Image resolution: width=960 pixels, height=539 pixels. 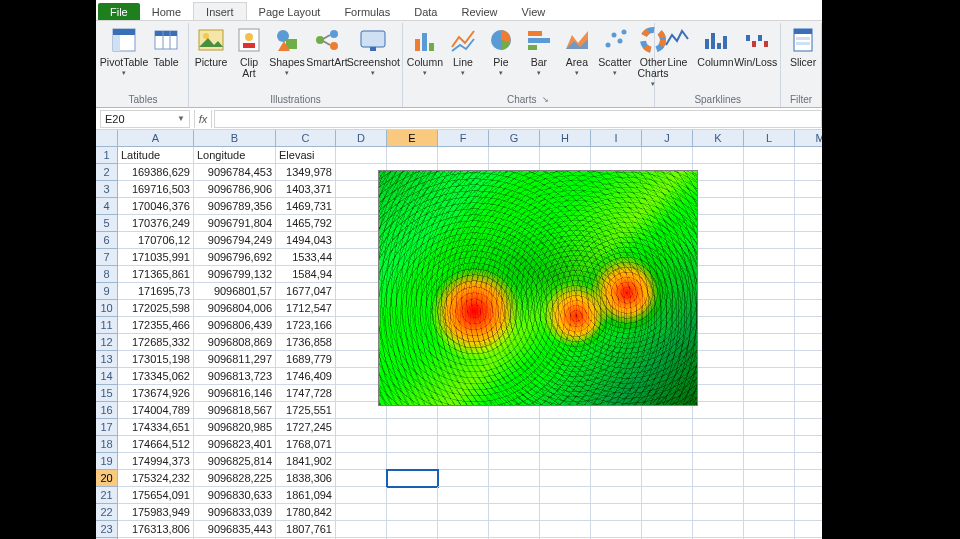 I want to click on cell-M21, so click(x=808, y=496).